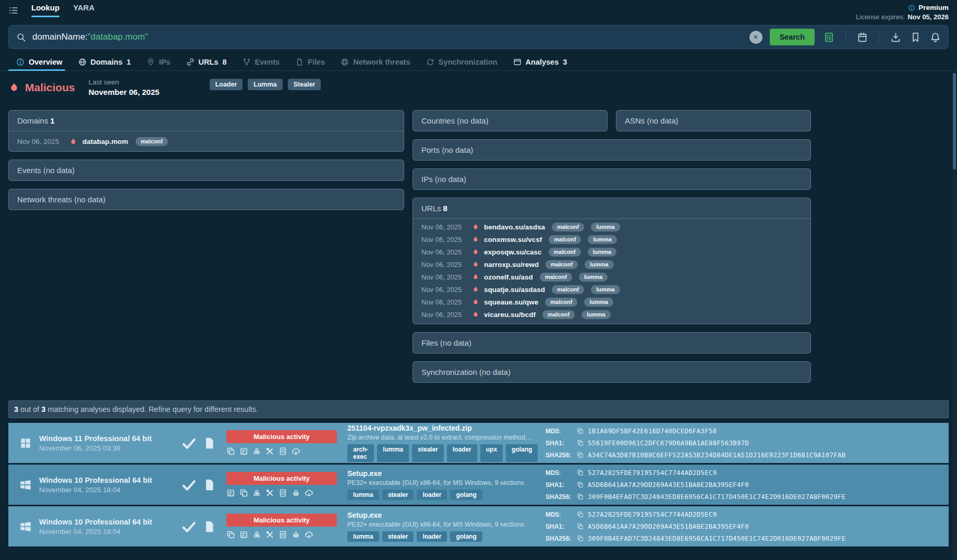 The width and height of the screenshot is (957, 560). Describe the element at coordinates (287, 535) in the screenshot. I see `analysis-feature-icons` at that location.